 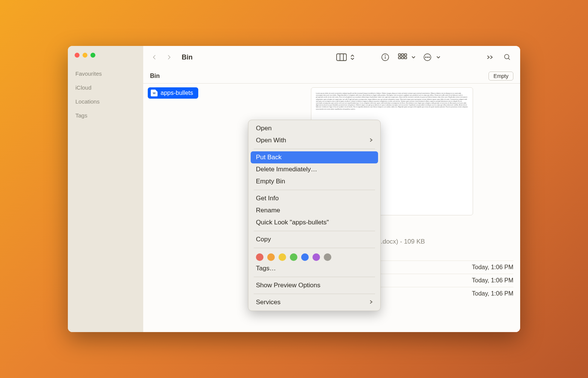 I want to click on tag-red, so click(x=260, y=257).